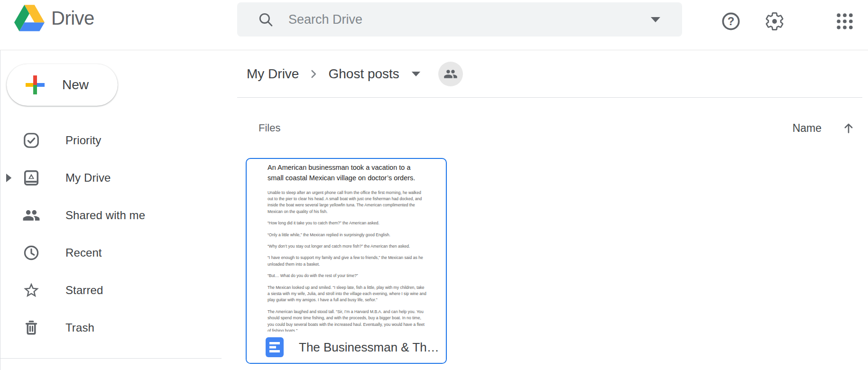  I want to click on expand-arrow-icon, so click(9, 178).